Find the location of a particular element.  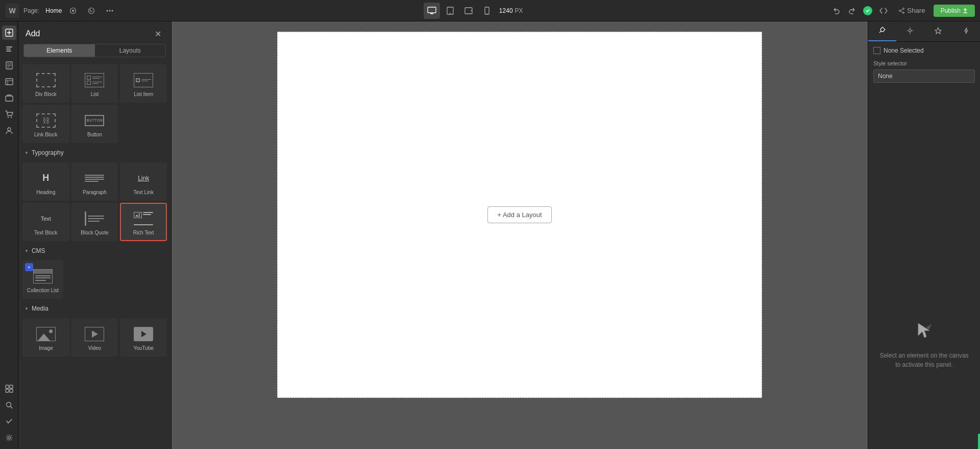

app-logo: W is located at coordinates (12, 11).